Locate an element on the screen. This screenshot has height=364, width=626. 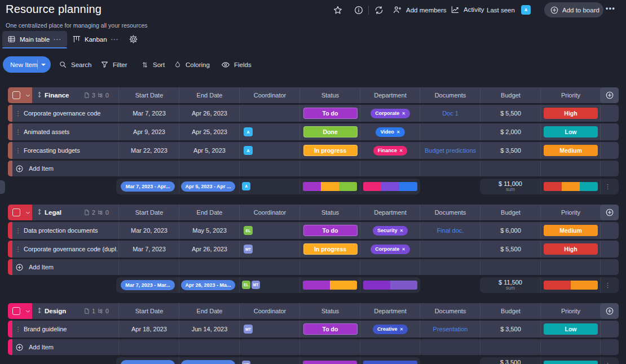
tab-kanban: Kanban ··· is located at coordinates (96, 39).